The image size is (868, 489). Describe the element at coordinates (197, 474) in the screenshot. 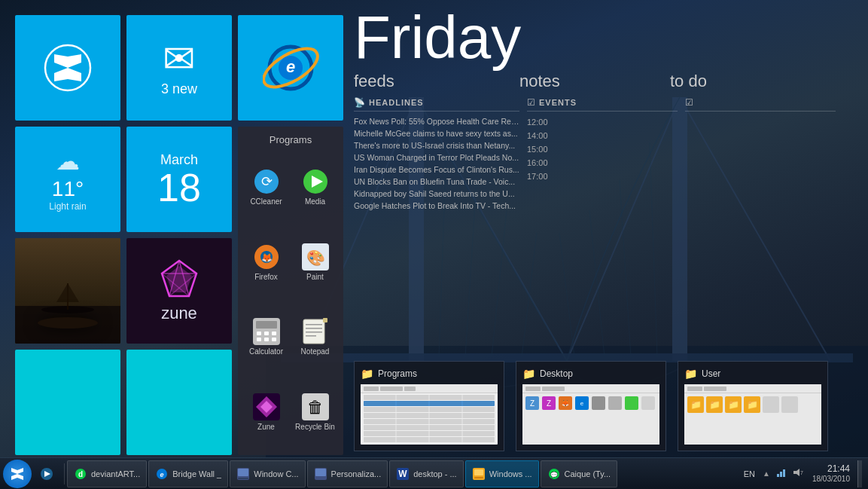

I see `bridge-label: Bridge Wall _` at that location.